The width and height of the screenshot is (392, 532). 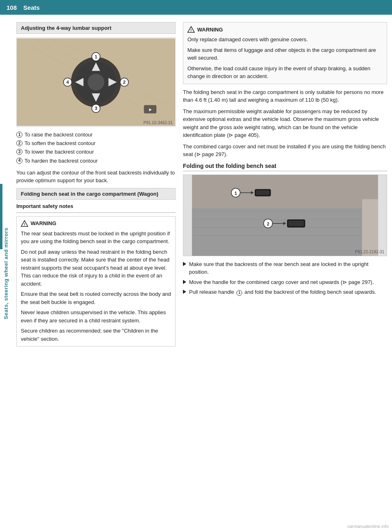 I want to click on list-text-2: To soften the backrest contour, so click(x=60, y=143).